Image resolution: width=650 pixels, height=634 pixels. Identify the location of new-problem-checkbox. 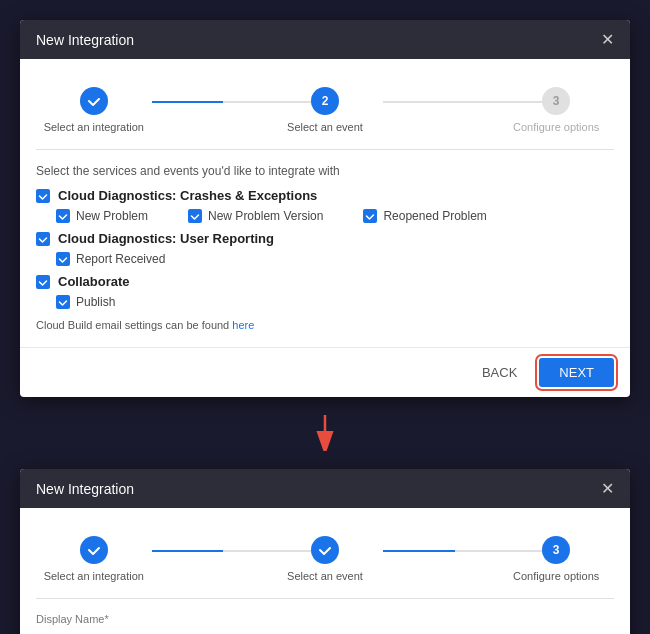
(63, 216).